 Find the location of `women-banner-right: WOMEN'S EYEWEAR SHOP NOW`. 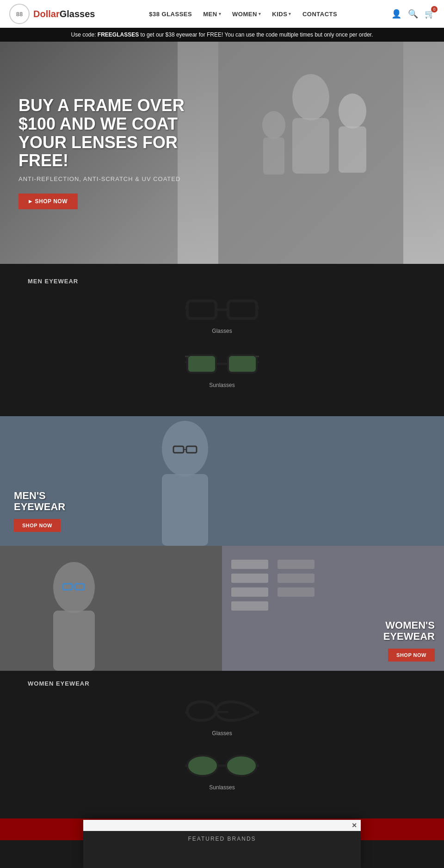

women-banner-right: WOMEN'S EYEWEAR SHOP NOW is located at coordinates (333, 608).